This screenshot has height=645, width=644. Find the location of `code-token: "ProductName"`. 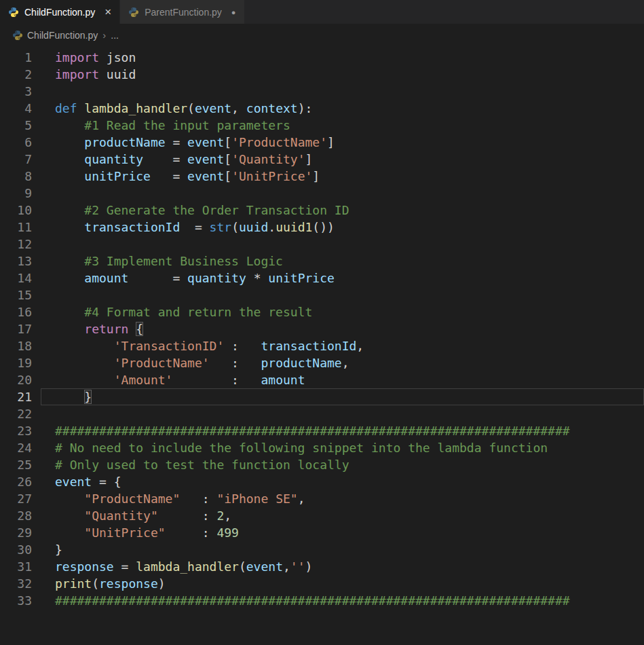

code-token: "ProductName" is located at coordinates (132, 498).